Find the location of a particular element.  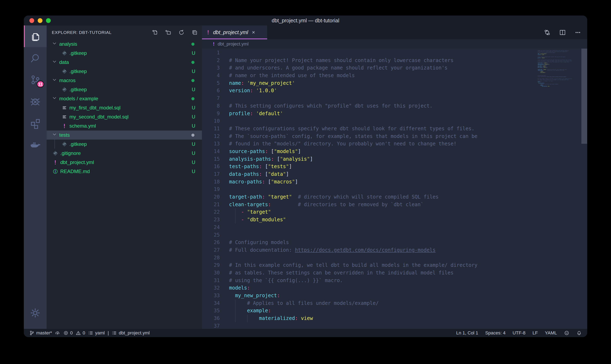

tree-file-my-second-dbt-model-sql: my_second_dbt_model.sqlU is located at coordinates (124, 117).